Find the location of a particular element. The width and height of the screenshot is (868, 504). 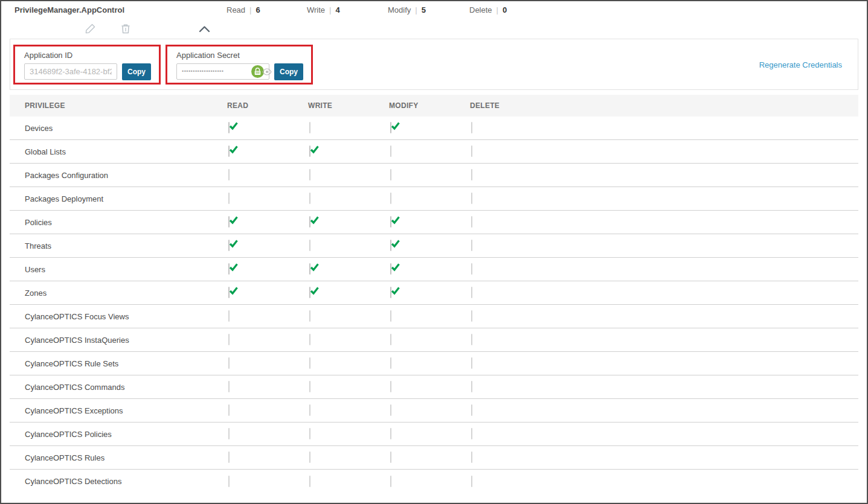

credentials-panel: Application ID Copy Application Secret •… is located at coordinates (434, 64).